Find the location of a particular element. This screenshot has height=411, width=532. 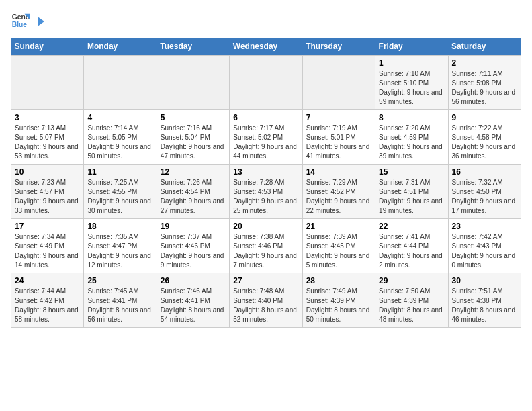

day-info: Sunrise: 7:45 AM Sunset: 4:41 PM Dayligh… is located at coordinates (120, 306).